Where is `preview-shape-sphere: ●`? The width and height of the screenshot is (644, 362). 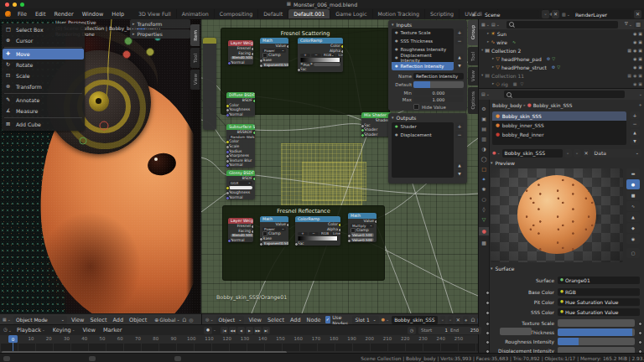
preview-shape-sphere: ● is located at coordinates (633, 184).